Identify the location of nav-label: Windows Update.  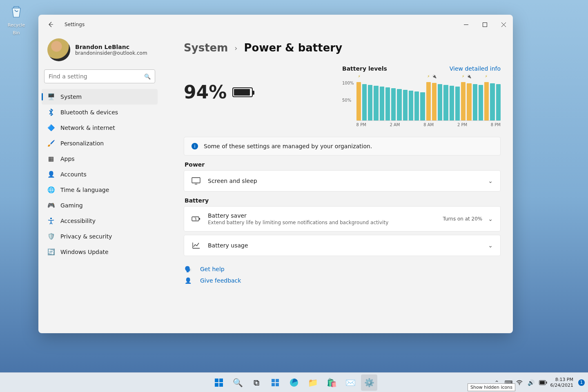
(85, 252).